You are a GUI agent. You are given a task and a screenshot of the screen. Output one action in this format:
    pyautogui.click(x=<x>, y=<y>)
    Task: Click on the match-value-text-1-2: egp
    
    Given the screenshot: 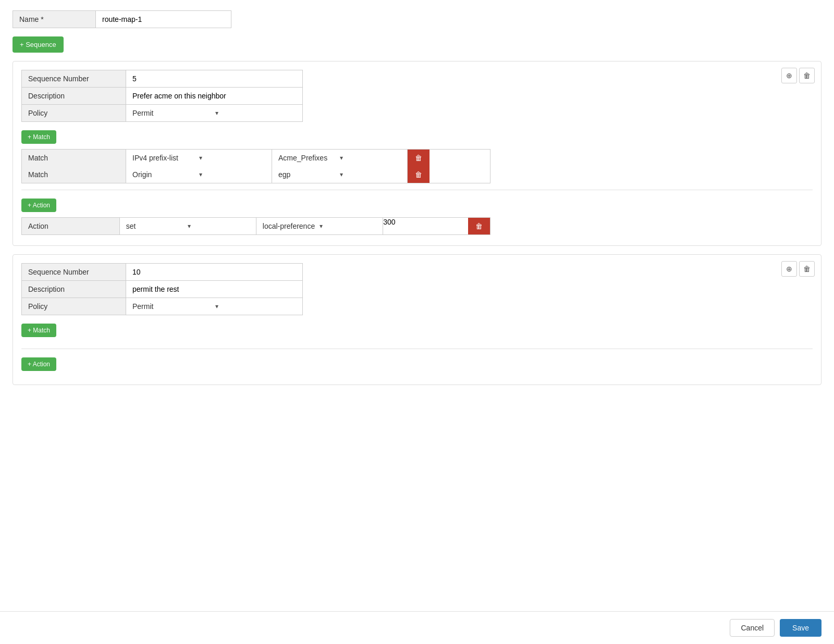 What is the action you would take?
    pyautogui.click(x=309, y=175)
    